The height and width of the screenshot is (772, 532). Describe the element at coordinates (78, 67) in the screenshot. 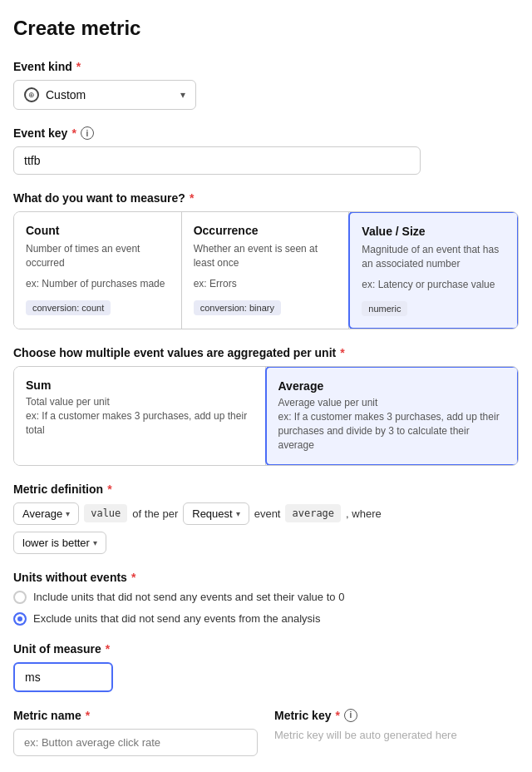

I see `event-kind-required: *` at that location.